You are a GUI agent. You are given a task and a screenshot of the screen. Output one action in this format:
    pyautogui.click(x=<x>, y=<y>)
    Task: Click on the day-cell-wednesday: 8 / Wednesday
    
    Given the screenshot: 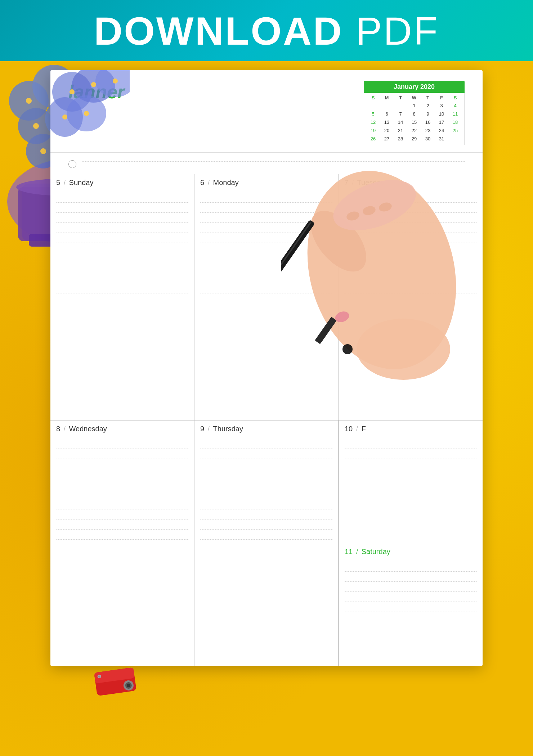 What is the action you would take?
    pyautogui.click(x=122, y=544)
    